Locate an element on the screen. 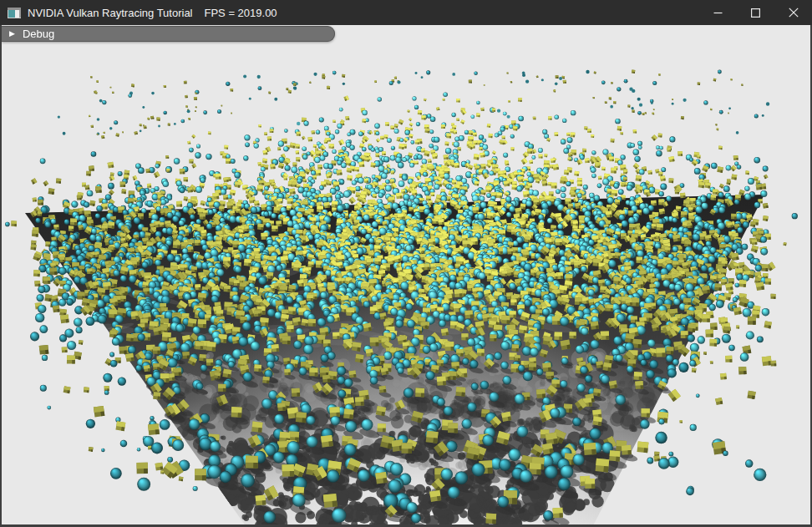  fps-counter: FPS = 2019.00 is located at coordinates (241, 13).